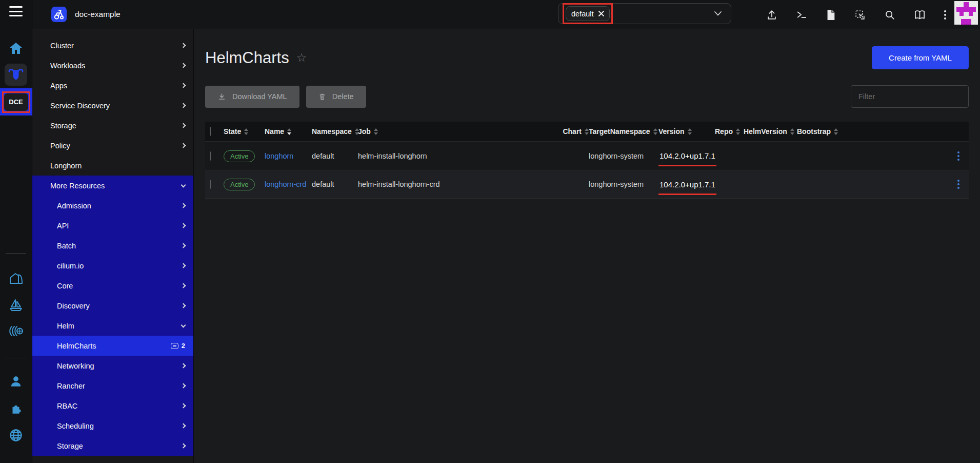 Image resolution: width=980 pixels, height=463 pixels. Describe the element at coordinates (244, 131) in the screenshot. I see `column-header-state: State` at that location.